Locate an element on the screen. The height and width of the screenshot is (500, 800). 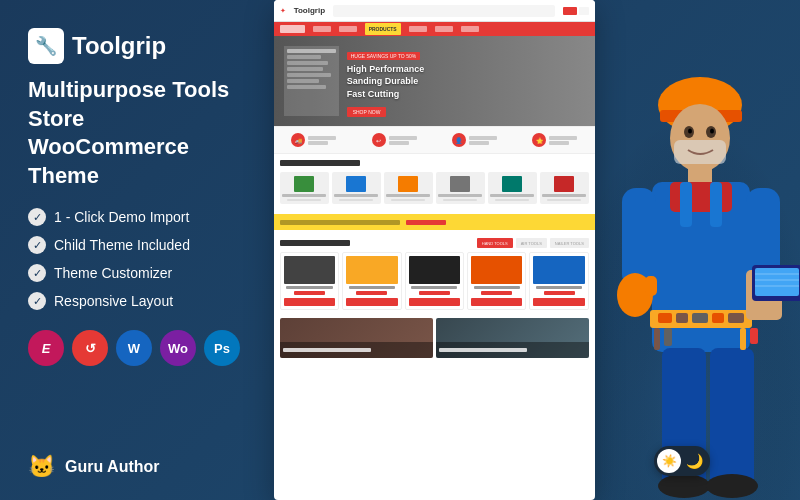
toggle-sun: ☀️ is located at coordinates (669, 461).